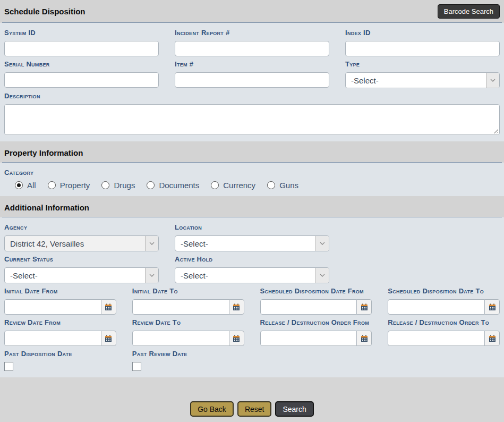 This screenshot has width=504, height=422. What do you see at coordinates (252, 206) in the screenshot?
I see `additional-information-header: Additional Information` at bounding box center [252, 206].